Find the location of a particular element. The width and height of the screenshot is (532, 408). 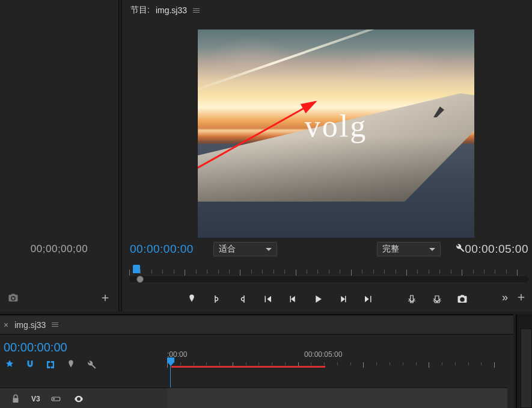

zoom-fit-select: 适合 is located at coordinates (245, 249).